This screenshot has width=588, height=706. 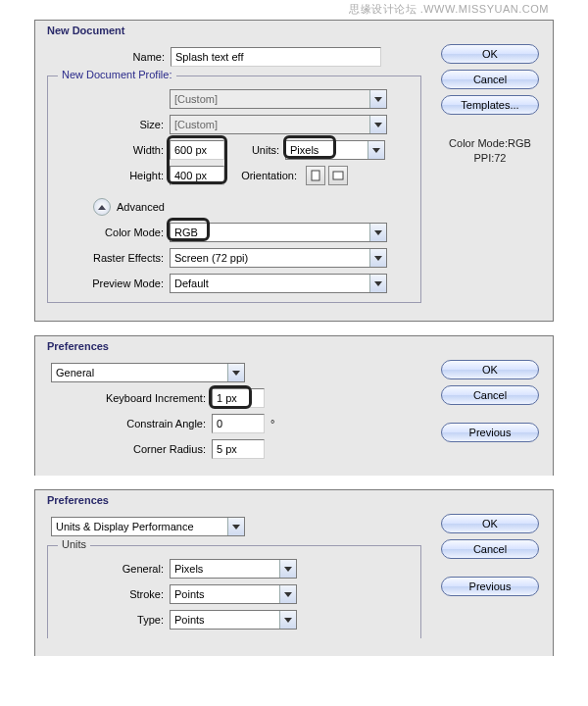 What do you see at coordinates (490, 105) in the screenshot?
I see `templates-button: Templates...` at bounding box center [490, 105].